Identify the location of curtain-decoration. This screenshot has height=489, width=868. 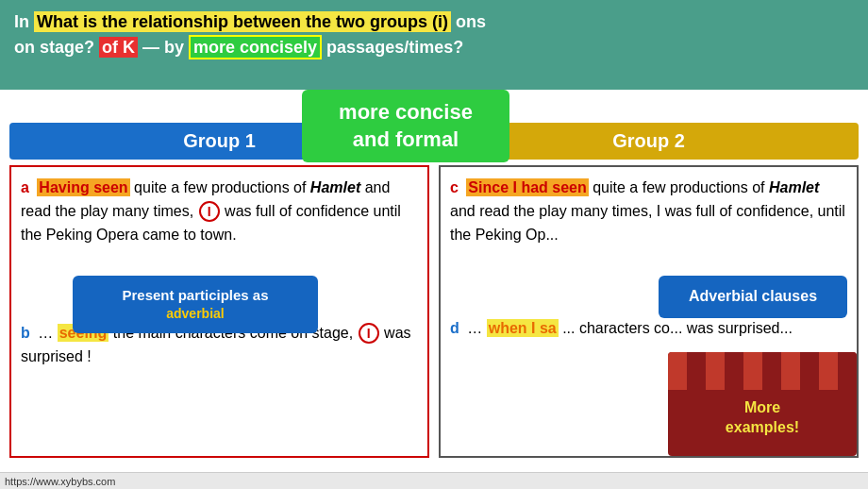
(762, 371).